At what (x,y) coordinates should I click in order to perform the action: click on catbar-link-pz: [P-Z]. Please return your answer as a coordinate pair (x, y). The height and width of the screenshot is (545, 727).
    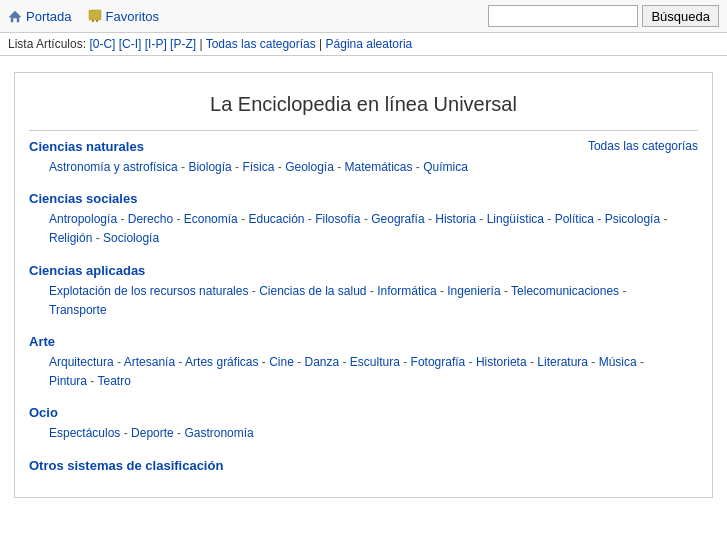
    Looking at the image, I should click on (183, 44).